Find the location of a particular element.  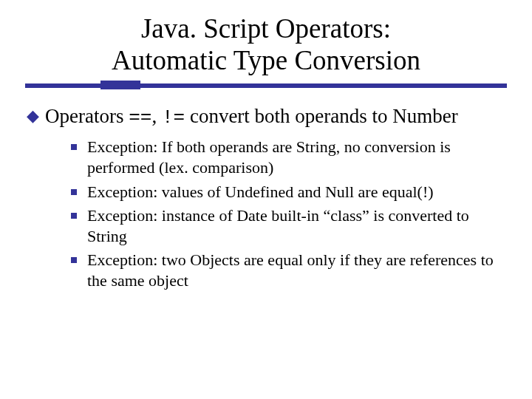

divider-accent is located at coordinates (120, 85).